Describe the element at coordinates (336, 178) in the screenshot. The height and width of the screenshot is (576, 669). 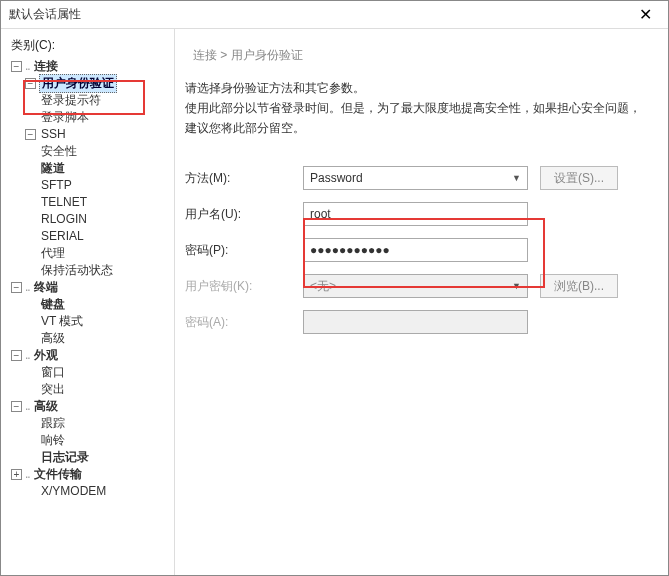
I see `method-value: Password` at that location.